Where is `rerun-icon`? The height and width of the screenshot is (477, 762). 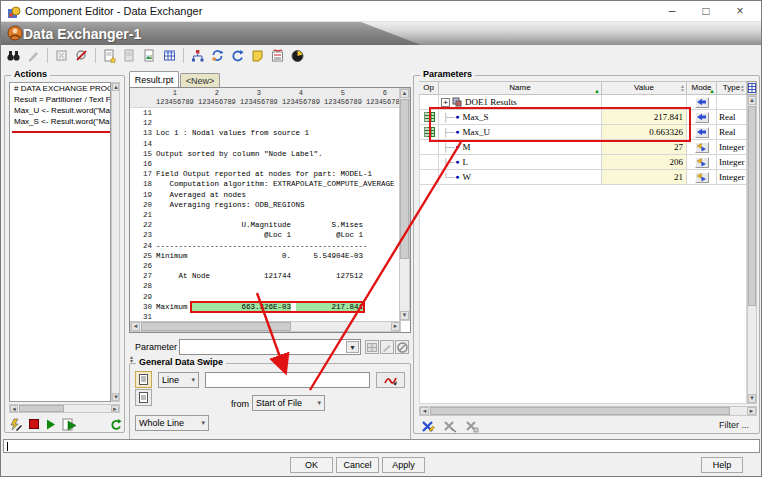
rerun-icon is located at coordinates (116, 424).